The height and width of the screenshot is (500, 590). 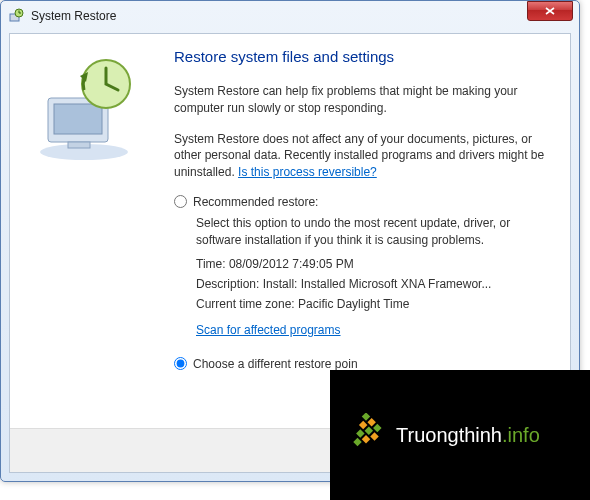 I want to click on restore-illustration-icon, so click(x=84, y=109).